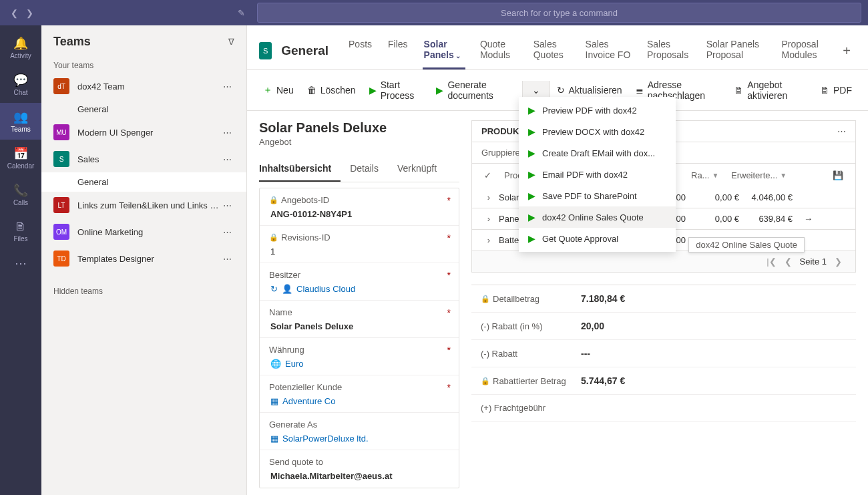 Image resolution: width=868 pixels, height=495 pixels. I want to click on check-column: ✓, so click(489, 175).